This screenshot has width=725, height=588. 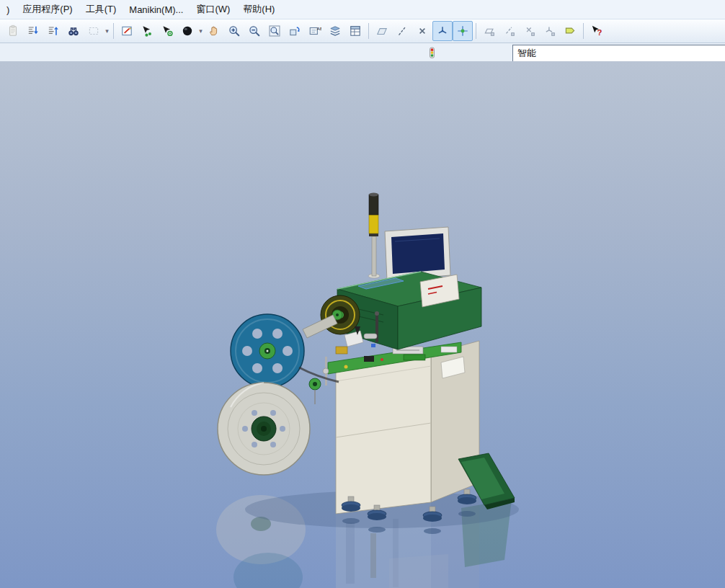 I want to click on plane-tag-icon, so click(x=489, y=31).